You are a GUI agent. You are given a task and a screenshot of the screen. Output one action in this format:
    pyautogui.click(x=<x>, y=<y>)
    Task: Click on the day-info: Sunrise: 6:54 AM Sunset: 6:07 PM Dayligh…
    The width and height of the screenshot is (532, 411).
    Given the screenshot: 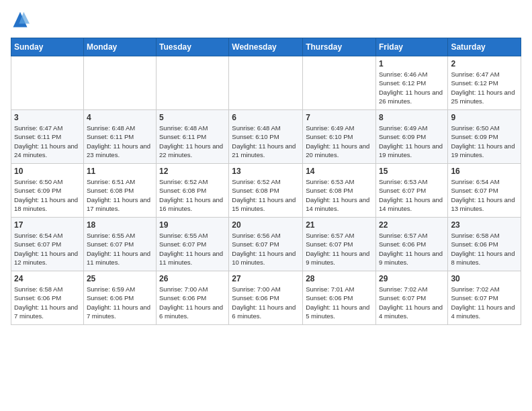 What is the action you would take?
    pyautogui.click(x=47, y=248)
    